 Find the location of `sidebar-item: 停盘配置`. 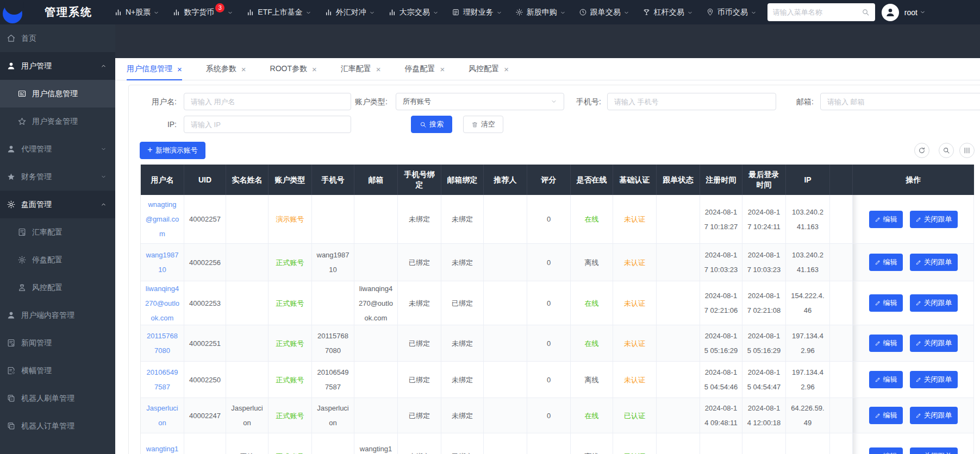

sidebar-item: 停盘配置 is located at coordinates (58, 260).